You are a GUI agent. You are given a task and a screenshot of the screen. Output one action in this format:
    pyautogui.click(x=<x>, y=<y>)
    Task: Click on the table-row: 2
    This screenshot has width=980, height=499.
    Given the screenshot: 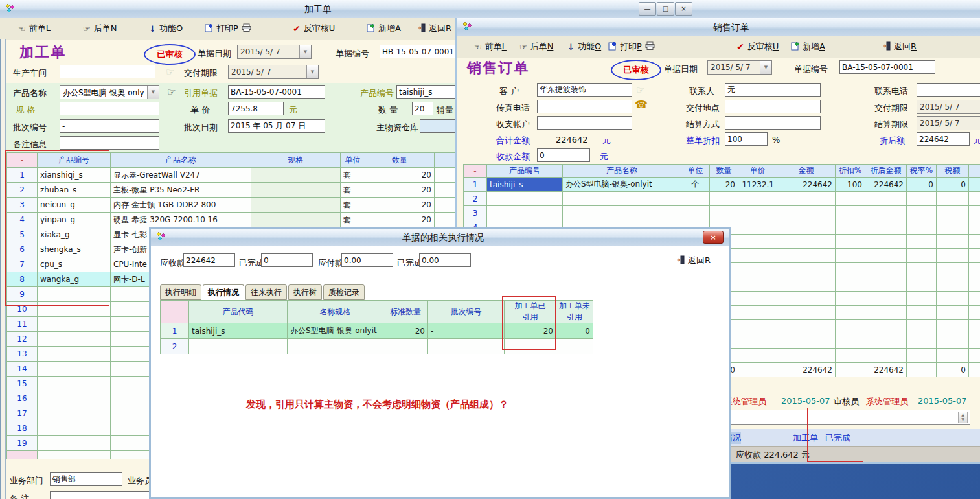 What is the action you would take?
    pyautogui.click(x=722, y=199)
    